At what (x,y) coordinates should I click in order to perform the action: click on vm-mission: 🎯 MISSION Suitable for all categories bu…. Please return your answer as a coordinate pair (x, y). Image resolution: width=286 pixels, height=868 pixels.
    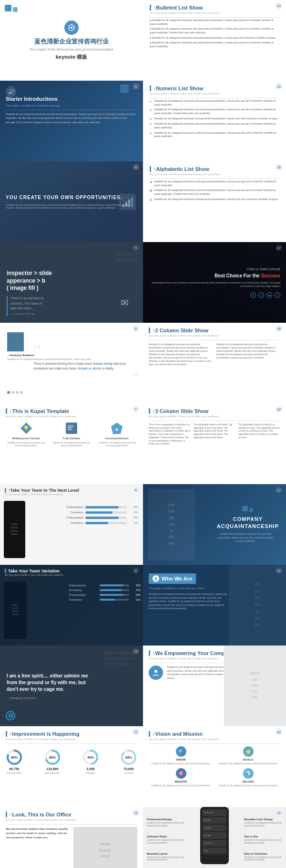
    Looking at the image, I should click on (181, 778).